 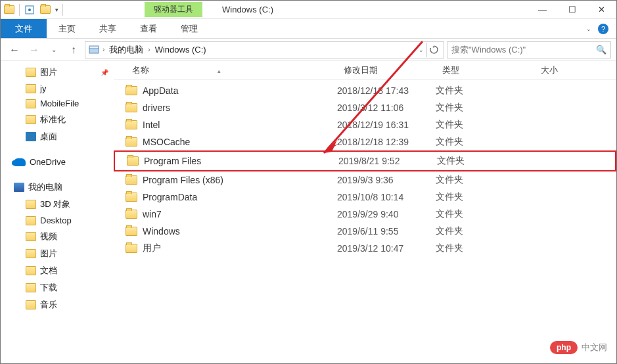 I want to click on refresh-button, so click(x=434, y=50).